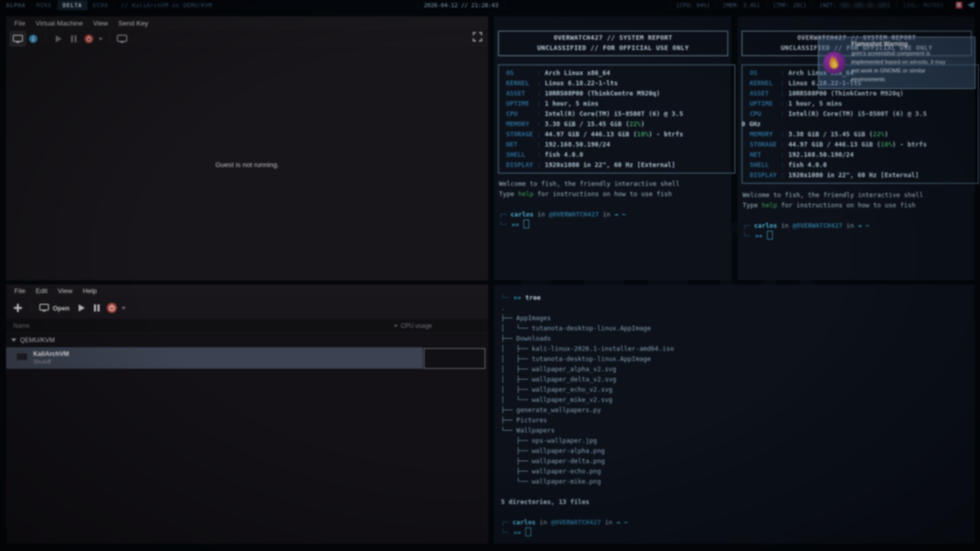 This screenshot has height=551, width=980. Describe the element at coordinates (59, 23) in the screenshot. I see `menu-virtual-machine: Virtual Machine` at that location.